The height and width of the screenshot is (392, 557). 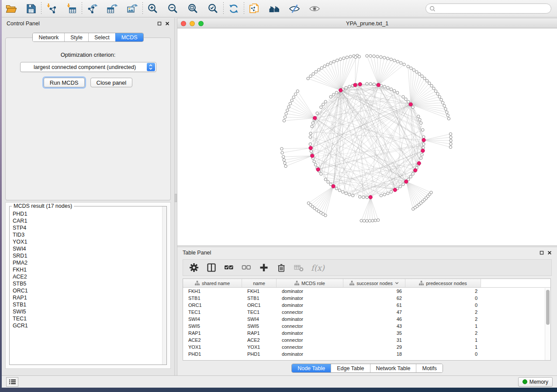 What do you see at coordinates (211, 268) in the screenshot?
I see `split-panel-icon` at bounding box center [211, 268].